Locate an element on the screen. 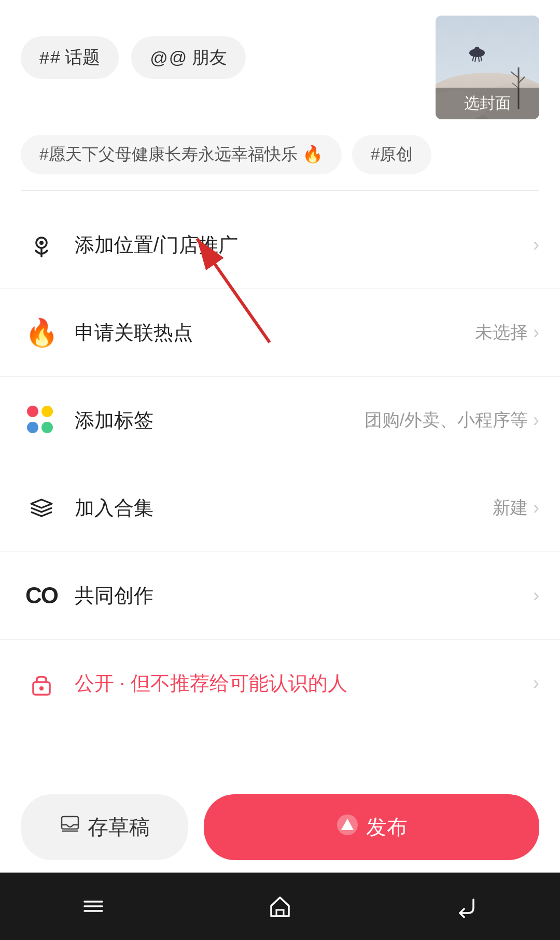 This screenshot has height=940, width=560. bottom-action-bar: 存草稿 发布 is located at coordinates (280, 827).